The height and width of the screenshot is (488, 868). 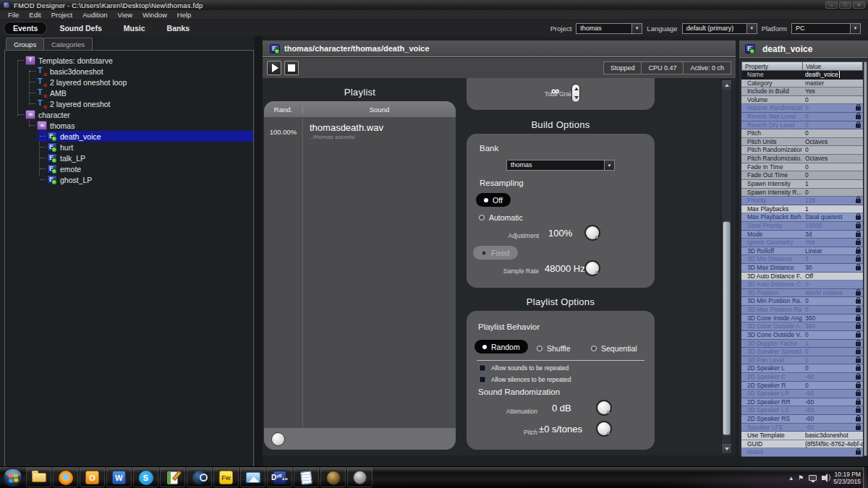 What do you see at coordinates (614, 348) in the screenshot?
I see `behavior-sequential-radio: Sequential` at bounding box center [614, 348].